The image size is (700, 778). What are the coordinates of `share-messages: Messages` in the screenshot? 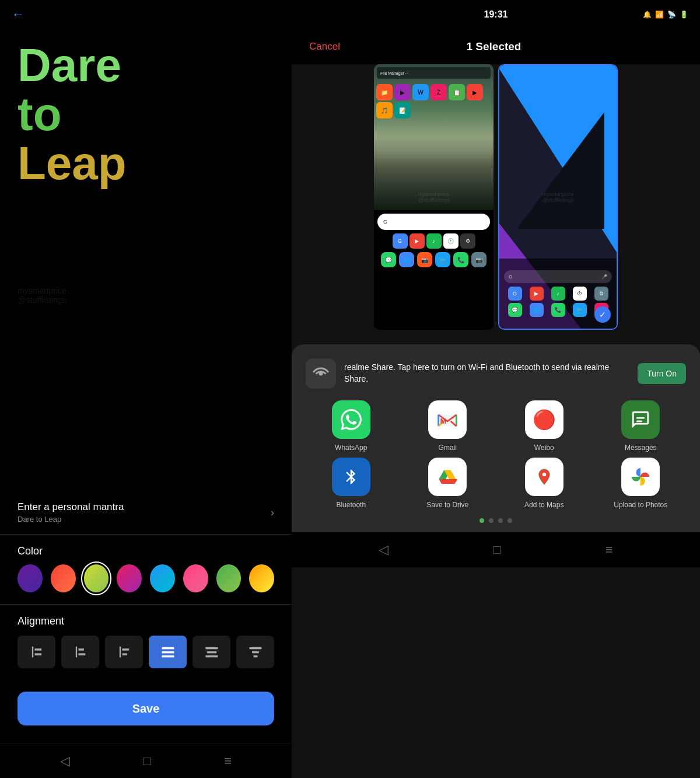 It's located at (641, 426).